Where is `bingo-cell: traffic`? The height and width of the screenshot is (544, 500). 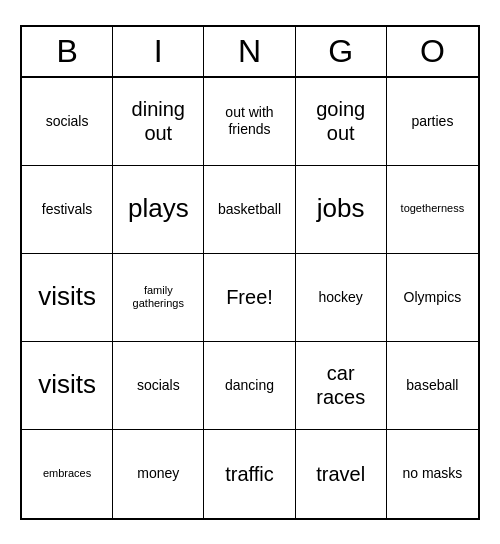
bingo-cell: traffic is located at coordinates (250, 474).